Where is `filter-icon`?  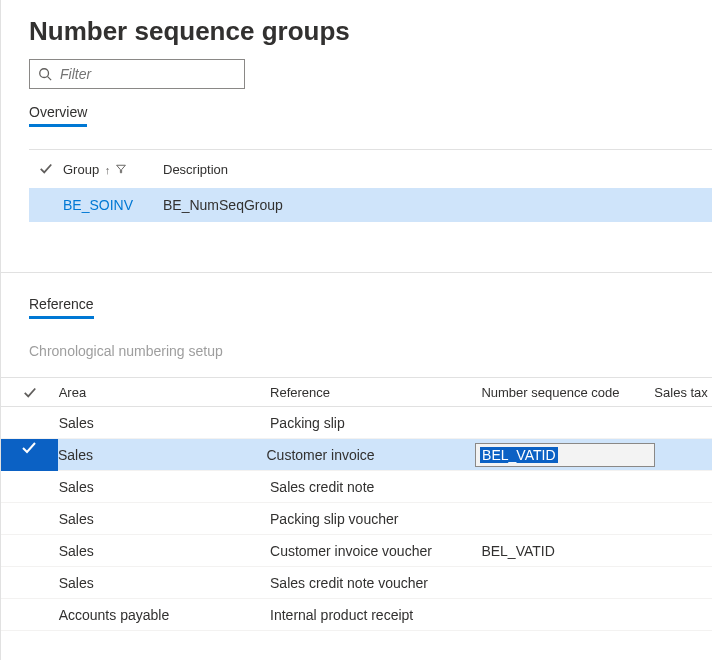 filter-icon is located at coordinates (121, 170).